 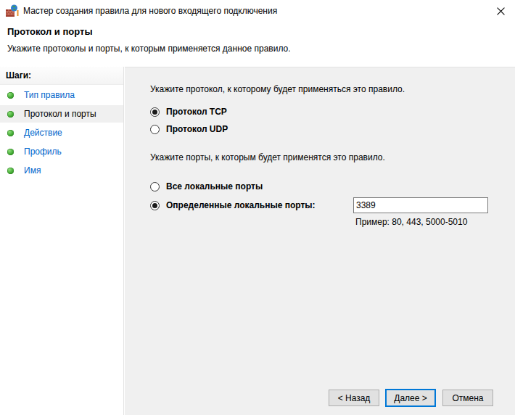 What do you see at coordinates (62, 114) in the screenshot?
I see `sidebar-item-protocol-ports: Протокол и порты` at bounding box center [62, 114].